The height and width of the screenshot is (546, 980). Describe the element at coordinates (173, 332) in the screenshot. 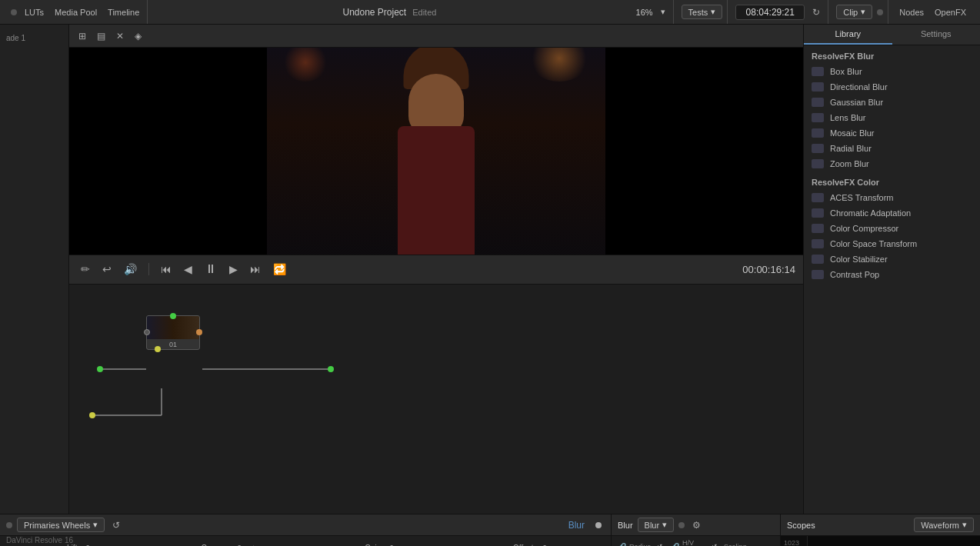

I see `node-01: 01` at that location.